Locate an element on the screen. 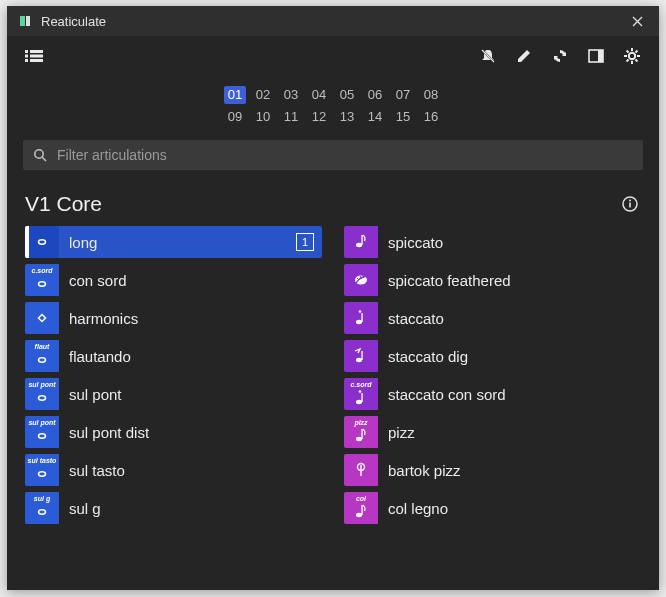  channel-07: 07 is located at coordinates (403, 95).